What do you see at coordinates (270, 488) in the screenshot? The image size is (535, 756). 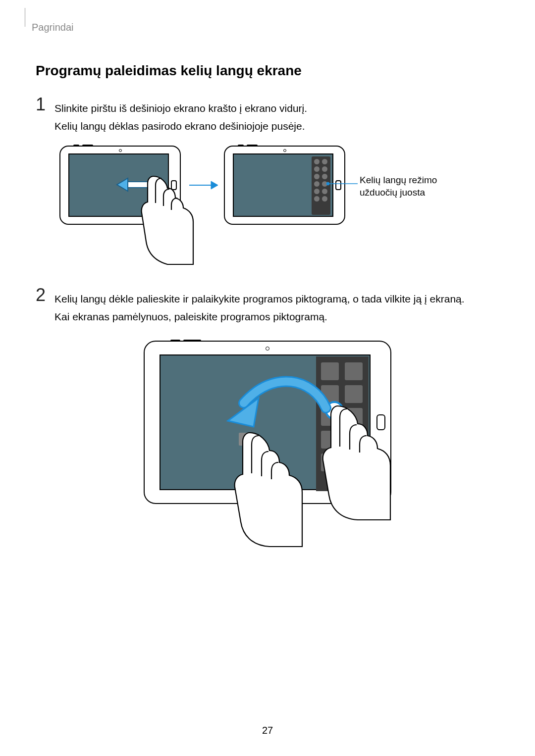 I see `hand-drop-icon` at bounding box center [270, 488].